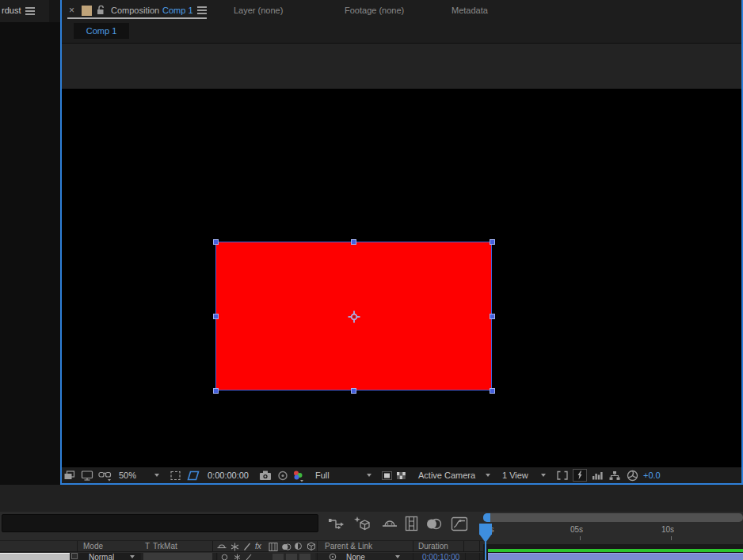 The image size is (743, 560). What do you see at coordinates (135, 10) in the screenshot?
I see `panel-label: Composition` at bounding box center [135, 10].